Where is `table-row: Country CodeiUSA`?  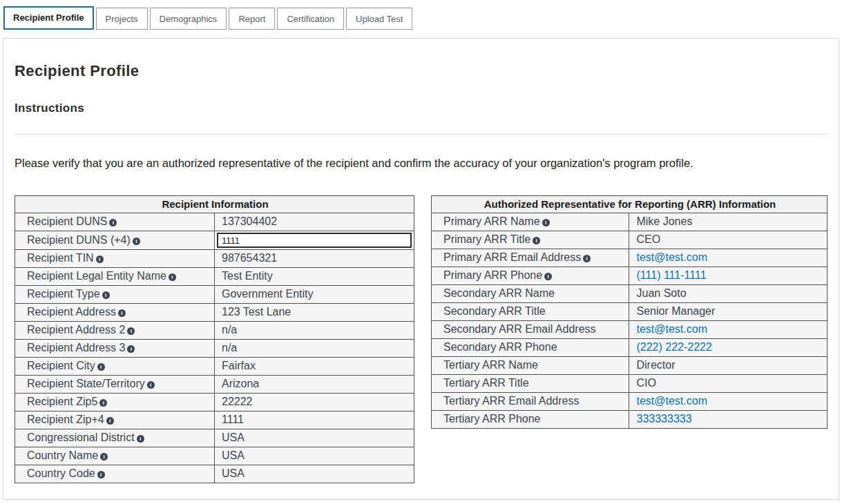 table-row: Country CodeiUSA is located at coordinates (215, 474).